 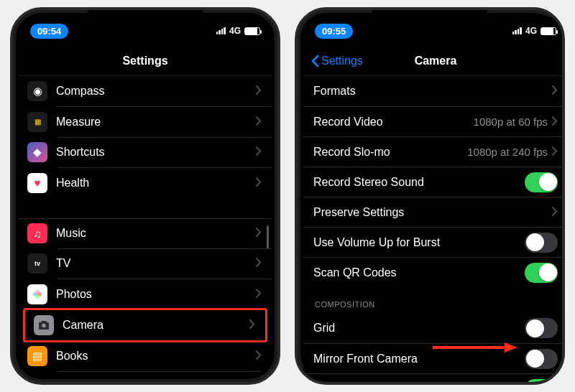 What do you see at coordinates (145, 183) in the screenshot?
I see `settings-row-health: ♥ Health` at bounding box center [145, 183].